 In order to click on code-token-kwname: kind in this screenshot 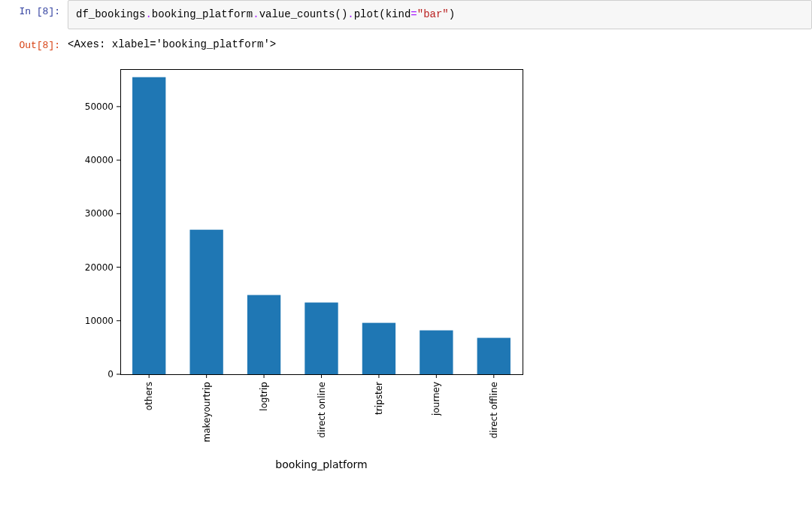, I will do `click(398, 14)`.